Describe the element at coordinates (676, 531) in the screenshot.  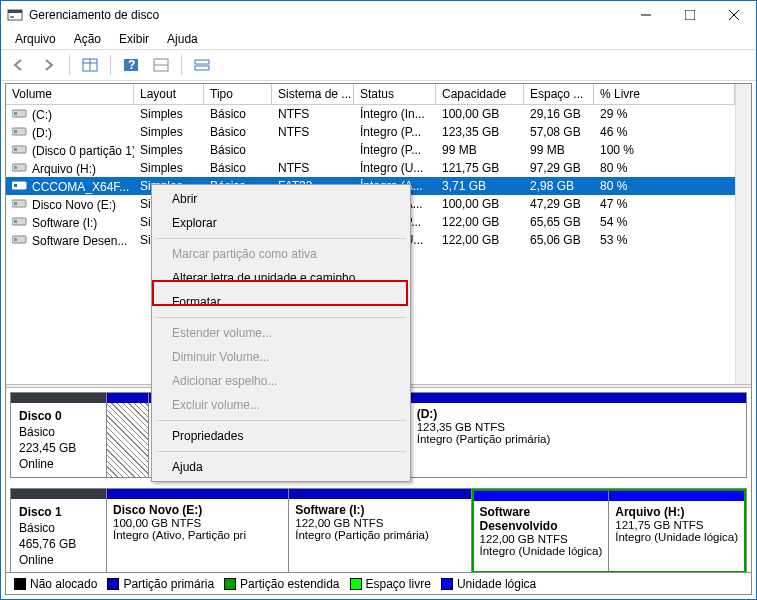
I see `partition-h: Arquivo (H:) 121,75 GB NTFS Íntegro (Uni…` at that location.